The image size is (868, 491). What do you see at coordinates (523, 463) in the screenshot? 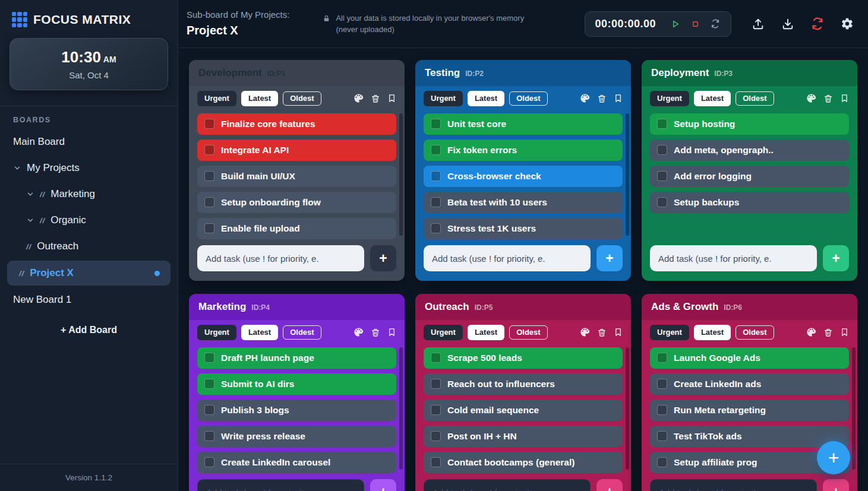
I see `task-item: Contact bootcamps (general)` at bounding box center [523, 463].